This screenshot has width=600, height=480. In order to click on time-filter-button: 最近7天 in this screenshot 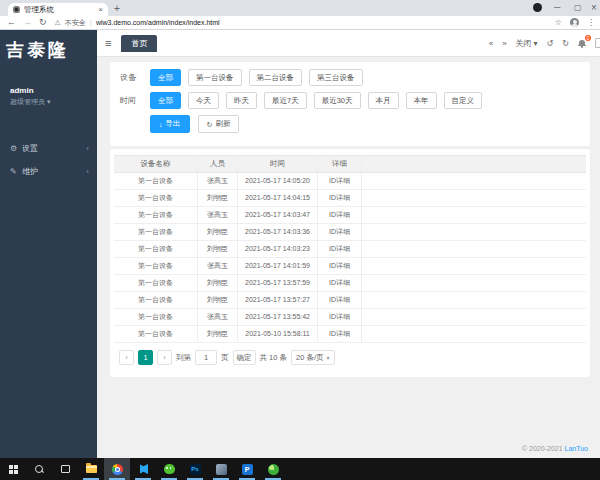, I will do `click(286, 100)`.